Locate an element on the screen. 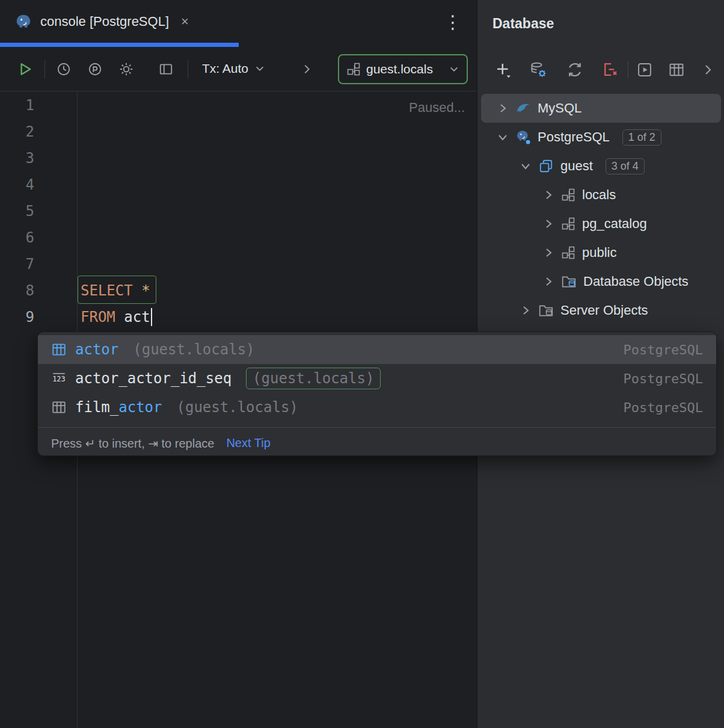 The height and width of the screenshot is (728, 724). text-caret is located at coordinates (152, 317).